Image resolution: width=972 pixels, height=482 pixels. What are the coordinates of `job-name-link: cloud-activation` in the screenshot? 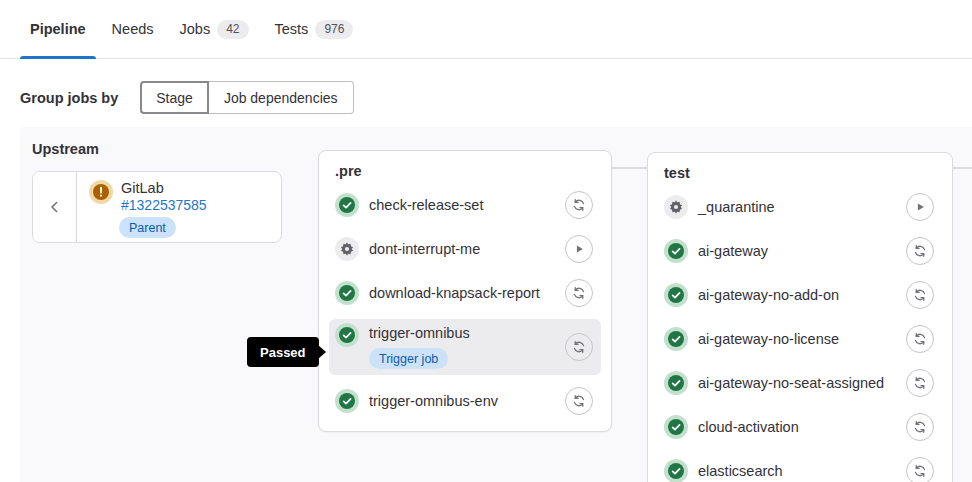 It's located at (802, 427).